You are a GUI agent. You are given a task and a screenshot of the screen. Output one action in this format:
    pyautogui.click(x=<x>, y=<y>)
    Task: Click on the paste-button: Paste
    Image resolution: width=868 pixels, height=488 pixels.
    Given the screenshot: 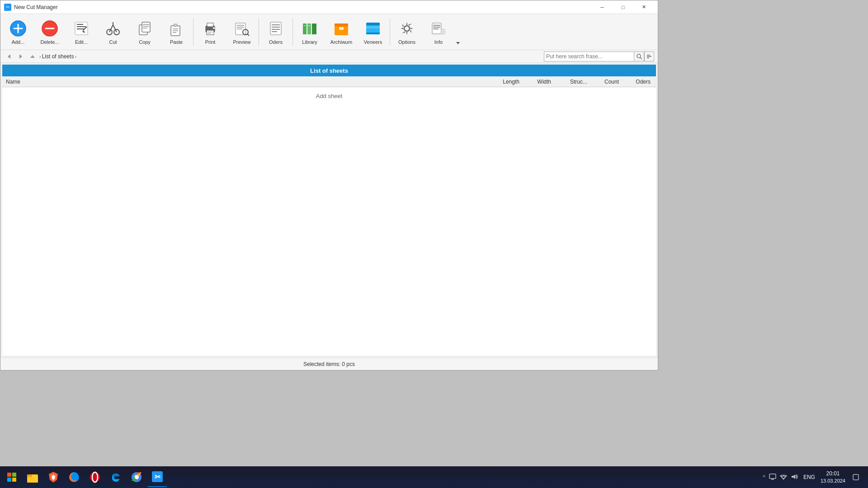 What is the action you would take?
    pyautogui.click(x=176, y=32)
    